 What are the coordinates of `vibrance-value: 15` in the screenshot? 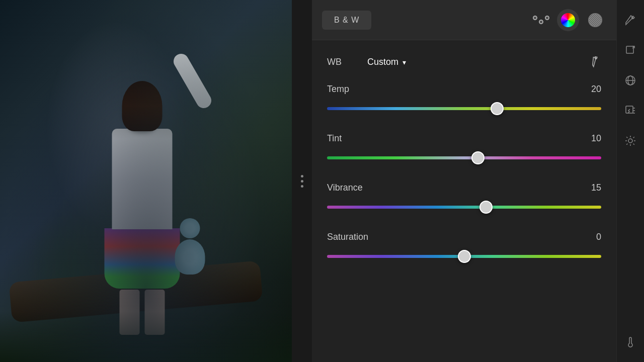 It's located at (596, 188).